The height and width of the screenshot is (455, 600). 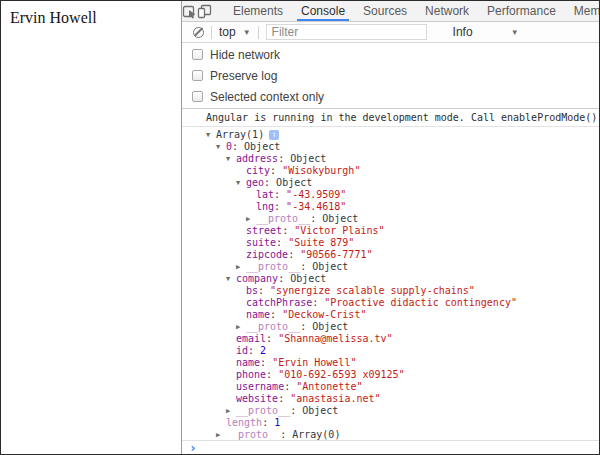 I want to click on tree-row: username: "Antonette", so click(x=390, y=387).